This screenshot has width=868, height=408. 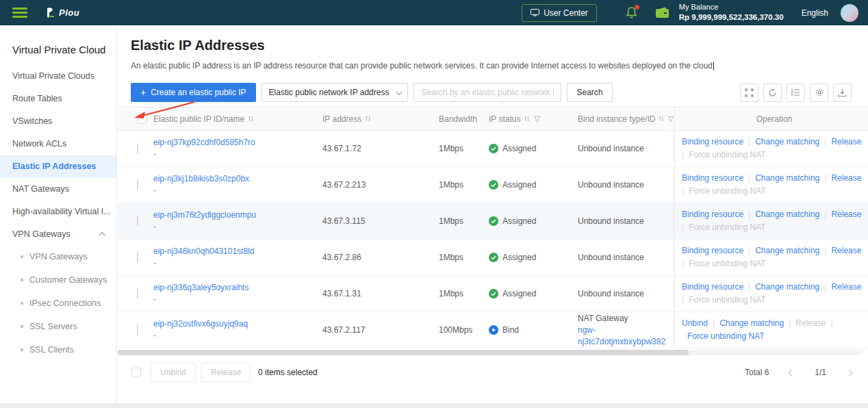 What do you see at coordinates (143, 92) in the screenshot?
I see `plus-icon: +` at bounding box center [143, 92].